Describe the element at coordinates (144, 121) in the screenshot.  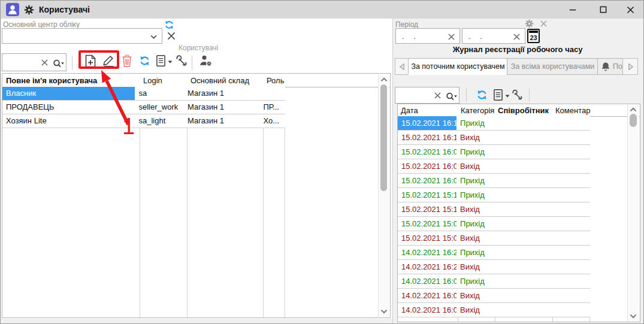
I see `user-row: Хозяин Litesa_lightМагазин 1Хо...` at that location.